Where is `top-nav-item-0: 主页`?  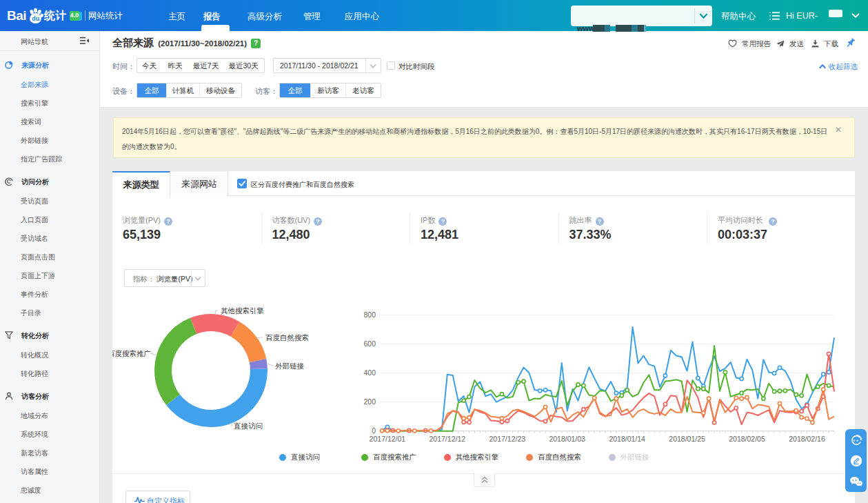 top-nav-item-0: 主页 is located at coordinates (176, 17).